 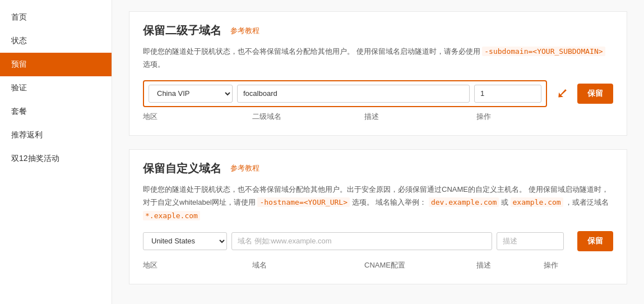 What do you see at coordinates (578, 265) in the screenshot?
I see `th2-op: 操作` at bounding box center [578, 265].